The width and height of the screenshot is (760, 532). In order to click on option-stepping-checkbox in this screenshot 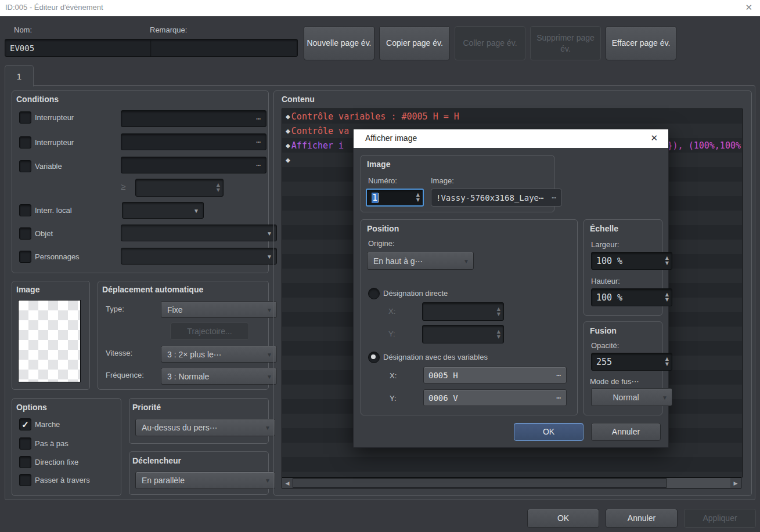, I will do `click(26, 443)`.